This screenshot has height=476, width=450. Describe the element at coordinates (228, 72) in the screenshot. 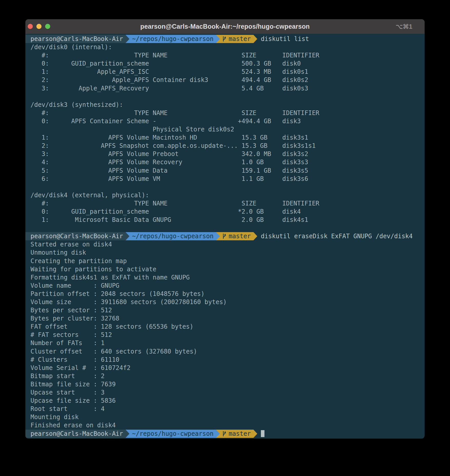

I see `terminal-output-line: 1: Apple_APFS_ISC 524.3 MB disk0s1` at that location.